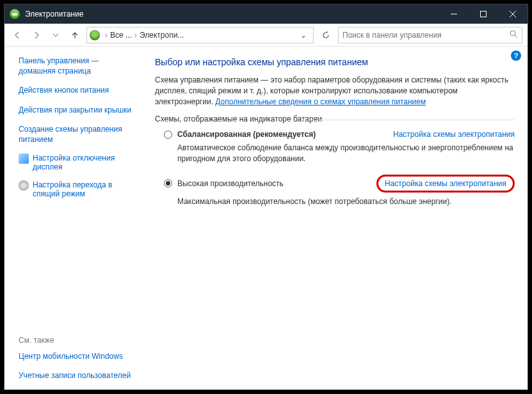 Image resolution: width=532 pixels, height=394 pixels. What do you see at coordinates (161, 35) in the screenshot?
I see `breadcrumb-part: Электропи...` at bounding box center [161, 35].